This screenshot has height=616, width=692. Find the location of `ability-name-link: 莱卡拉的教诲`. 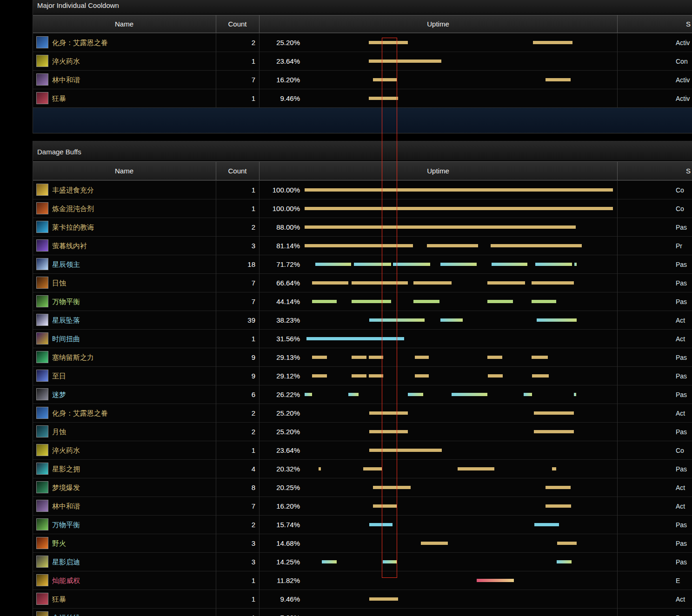

ability-name-link: 莱卡拉的教诲 is located at coordinates (73, 227).